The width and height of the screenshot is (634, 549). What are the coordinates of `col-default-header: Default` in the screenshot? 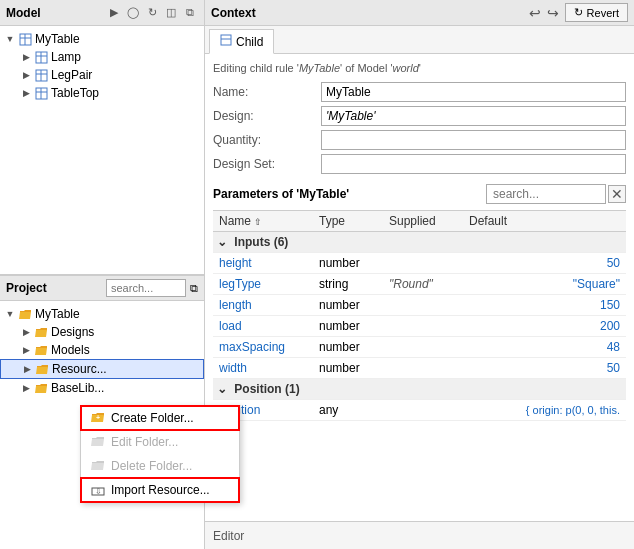 It's located at (544, 222).